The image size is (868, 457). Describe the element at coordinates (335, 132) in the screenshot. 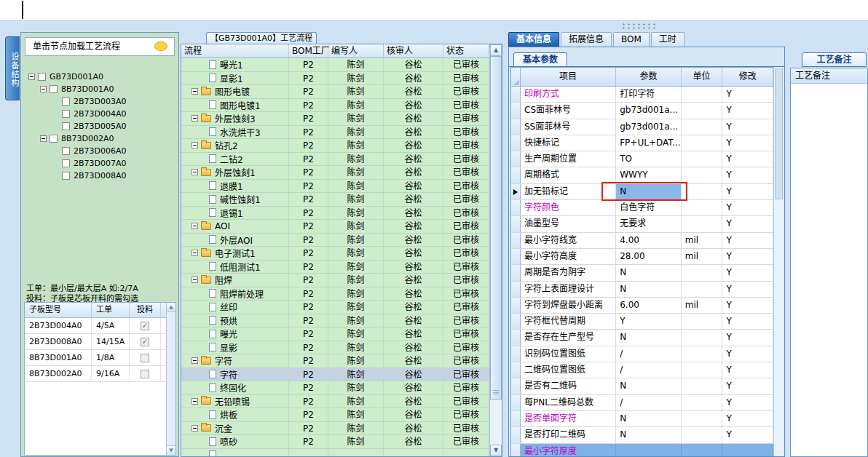

I see `flow-row: 水洗烘干3P2陈剑谷松已审核` at that location.